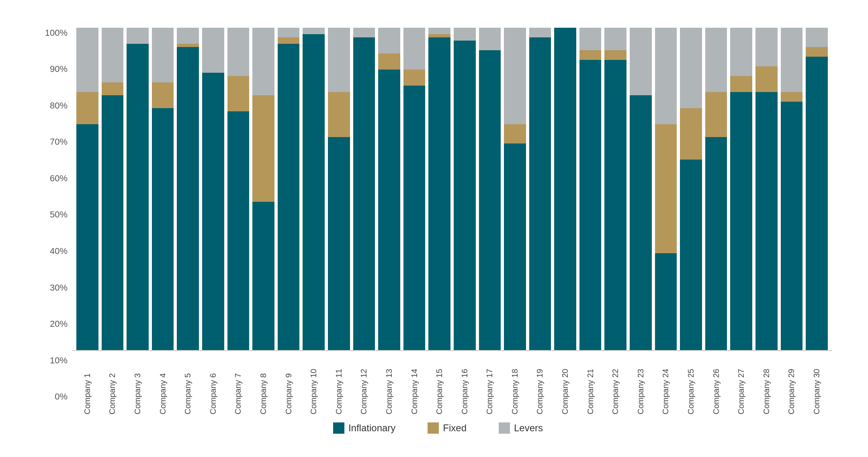  What do you see at coordinates (641, 384) in the screenshot?
I see `x-label-text: Company 23` at bounding box center [641, 384].